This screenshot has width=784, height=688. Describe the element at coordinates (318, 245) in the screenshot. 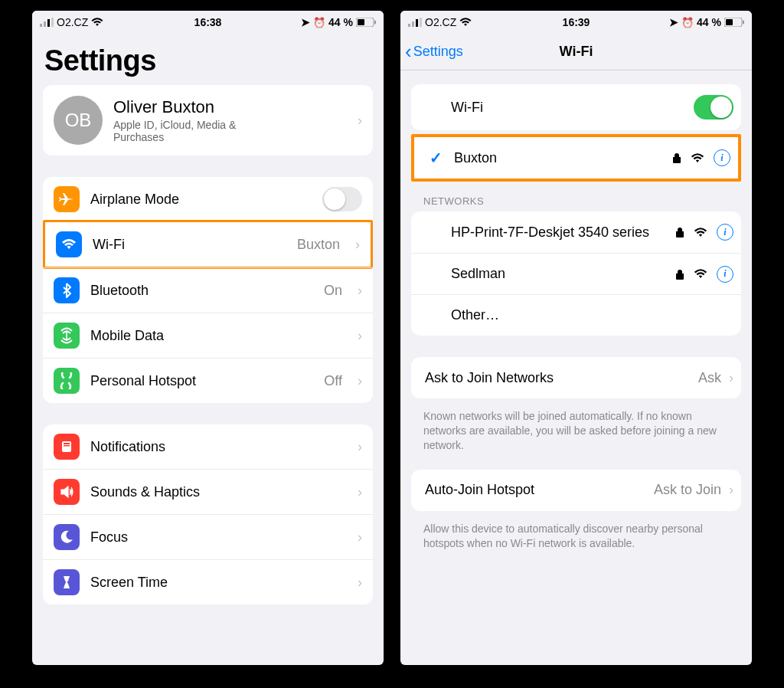

I see `row-value: Buxton` at that location.